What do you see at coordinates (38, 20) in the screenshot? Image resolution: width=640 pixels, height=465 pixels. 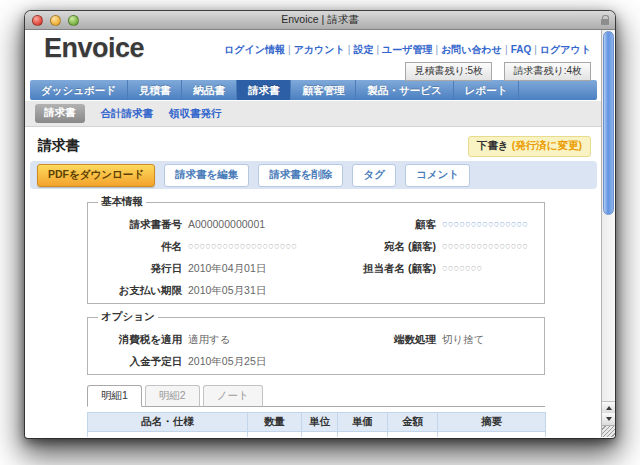 I see `close-button` at bounding box center [38, 20].